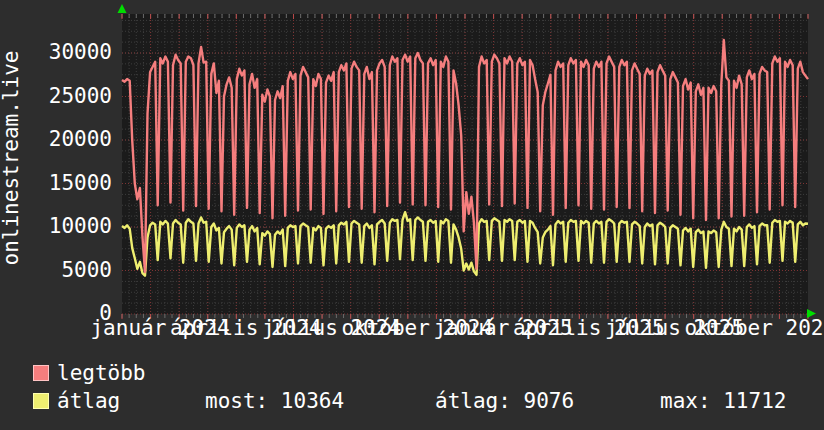  Describe the element at coordinates (754, 328) in the screenshot. I see `x-axis-label: október 2025` at that location.